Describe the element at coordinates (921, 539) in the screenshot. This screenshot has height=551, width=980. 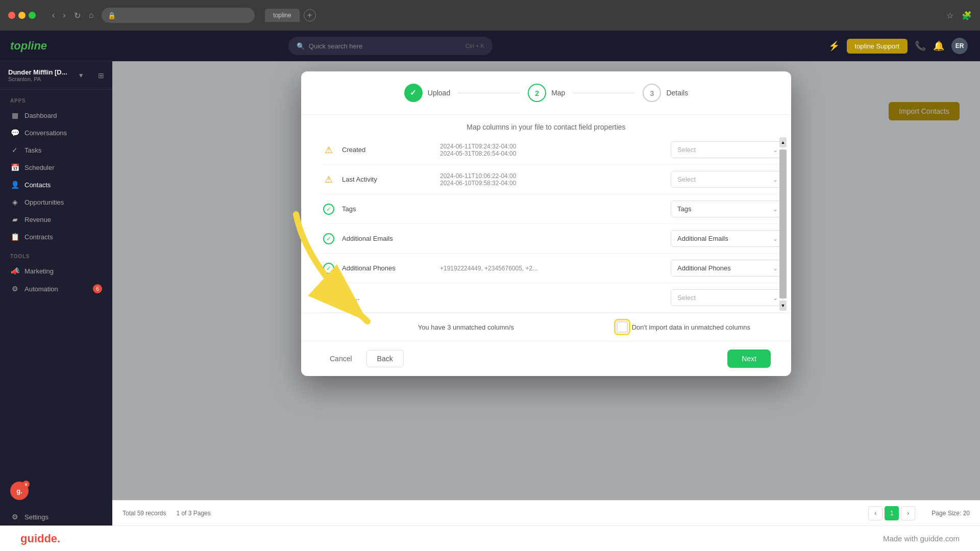
I see `guidde-tagline: Made with guidde.com` at that location.